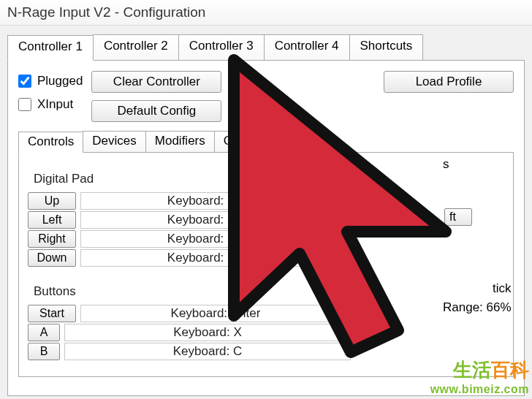 This screenshot has width=532, height=399. Describe the element at coordinates (52, 258) in the screenshot. I see `dpad-down-button: Down` at that location.